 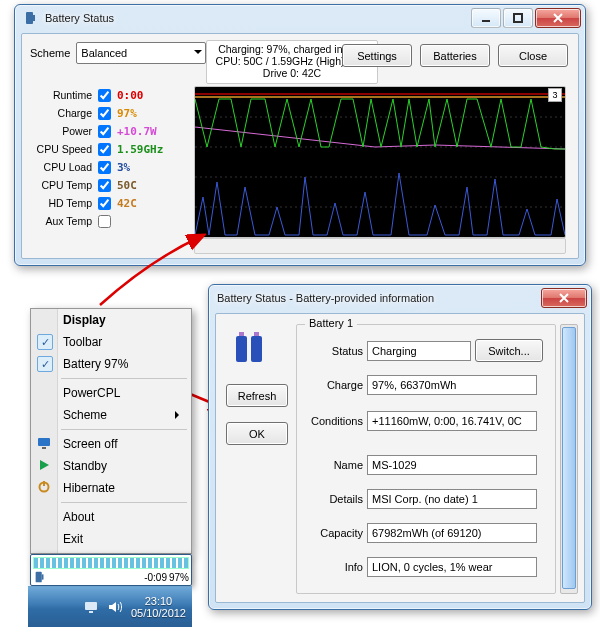 I want to click on arrow-up-icon, so click(x=150, y=270).